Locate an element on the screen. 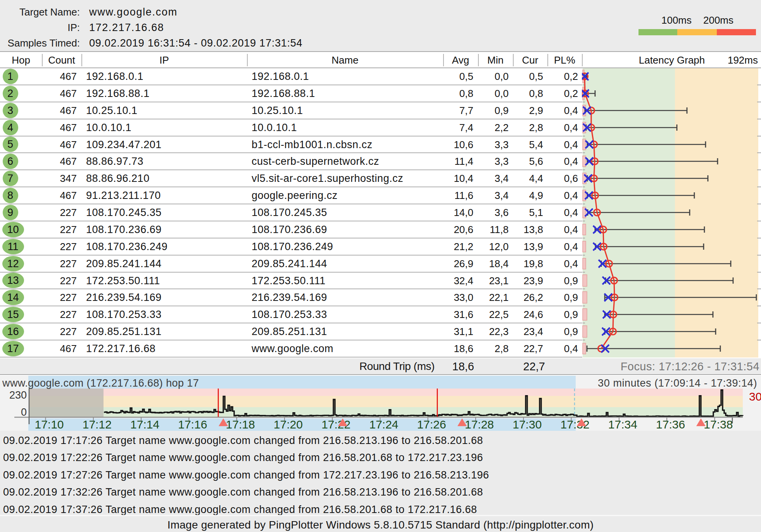 This screenshot has width=761, height=532. svg-text: 17:18 is located at coordinates (240, 424).